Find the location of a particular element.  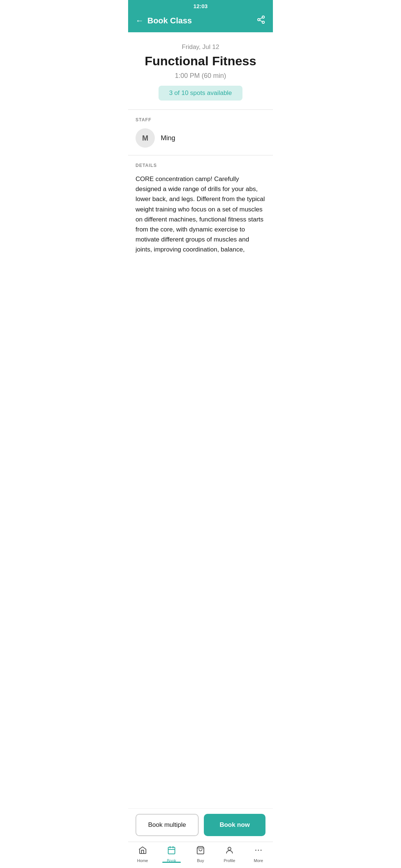

header-title: Book Class is located at coordinates (170, 21).